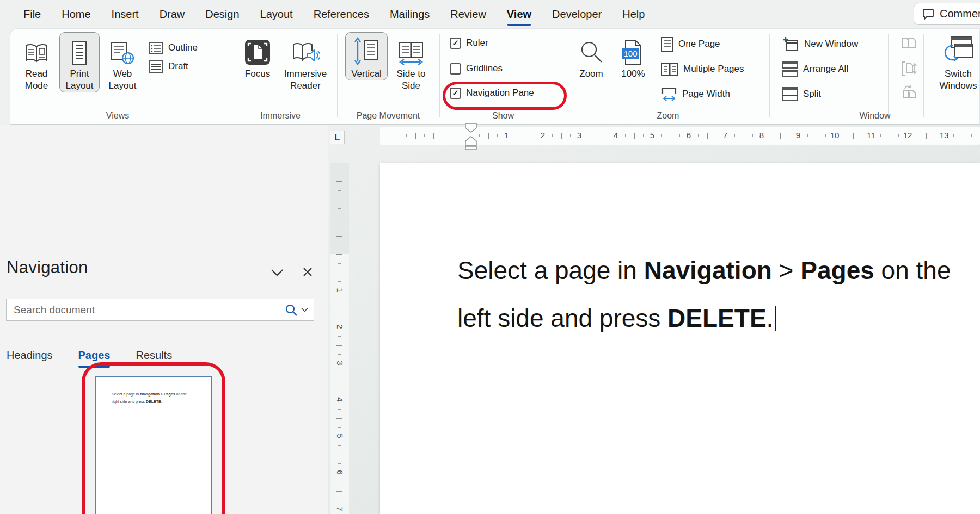 The image size is (980, 514). What do you see at coordinates (160, 310) in the screenshot?
I see `search-input: Search document` at bounding box center [160, 310].